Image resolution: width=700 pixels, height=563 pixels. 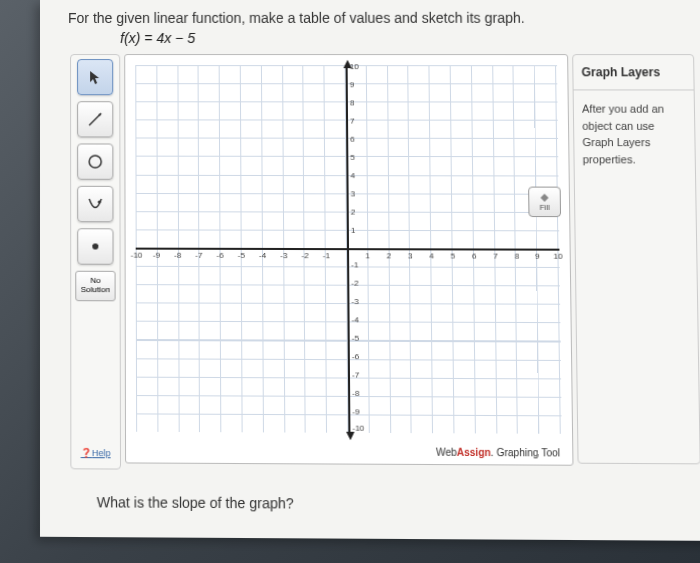 I want to click on help-icon: ❓, so click(x=86, y=453).